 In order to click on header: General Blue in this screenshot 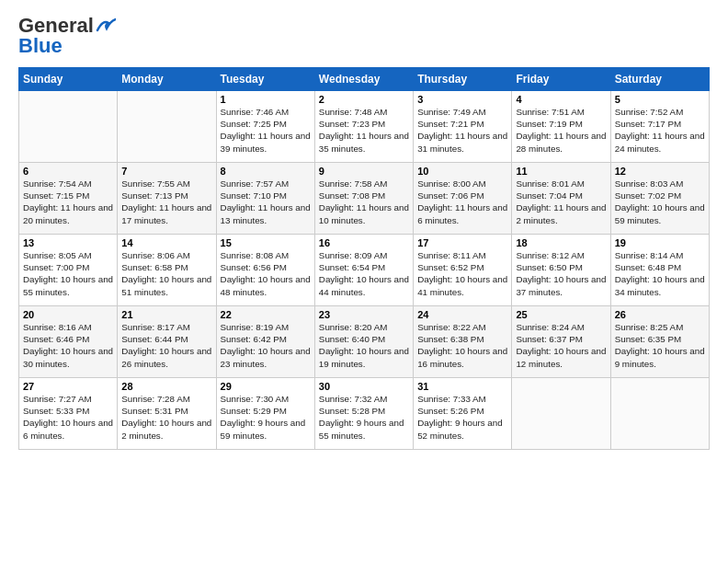, I will do `click(364, 36)`.